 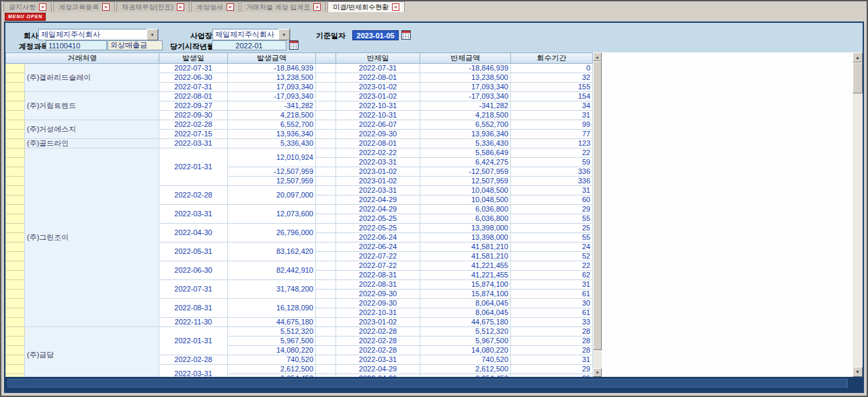 I want to click on occur-date-cell: 2022-09-27, so click(x=194, y=106).